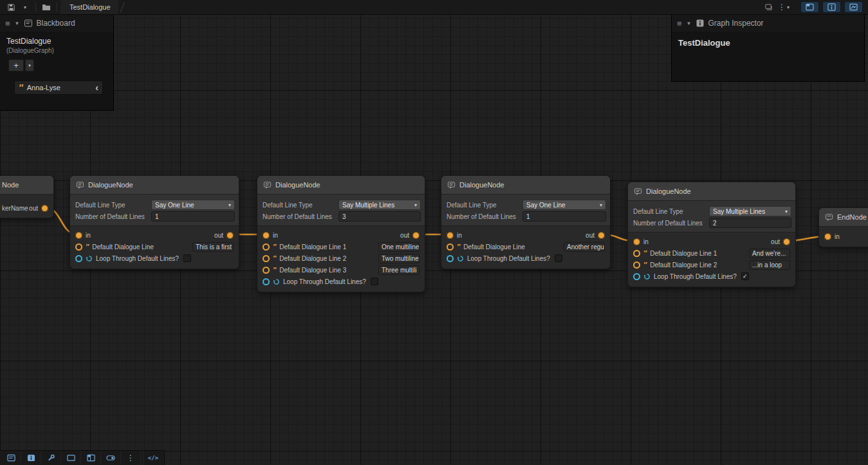 This screenshot has width=868, height=465. Describe the element at coordinates (154, 247) in the screenshot. I see `node-body: in out ″ Default Dialogue Line This is a…` at that location.